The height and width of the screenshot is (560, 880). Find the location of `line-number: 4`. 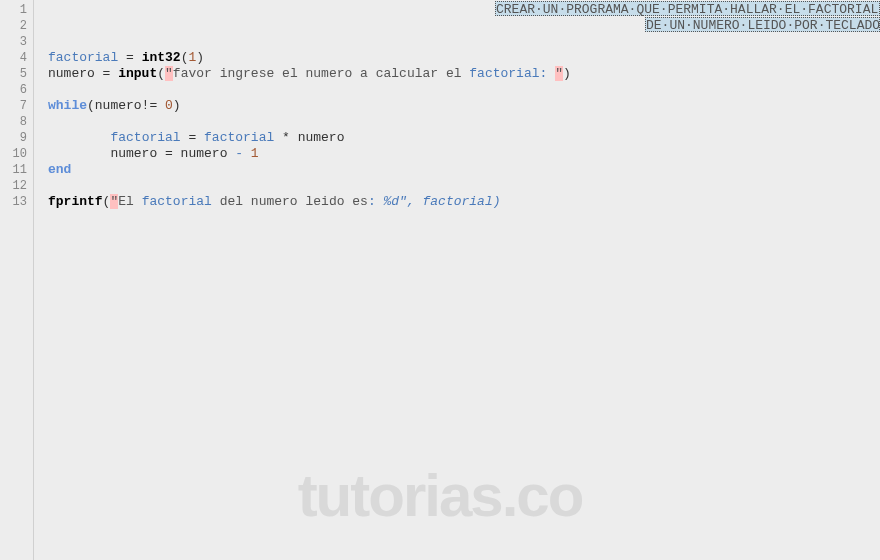

line-number: 4 is located at coordinates (16, 58).